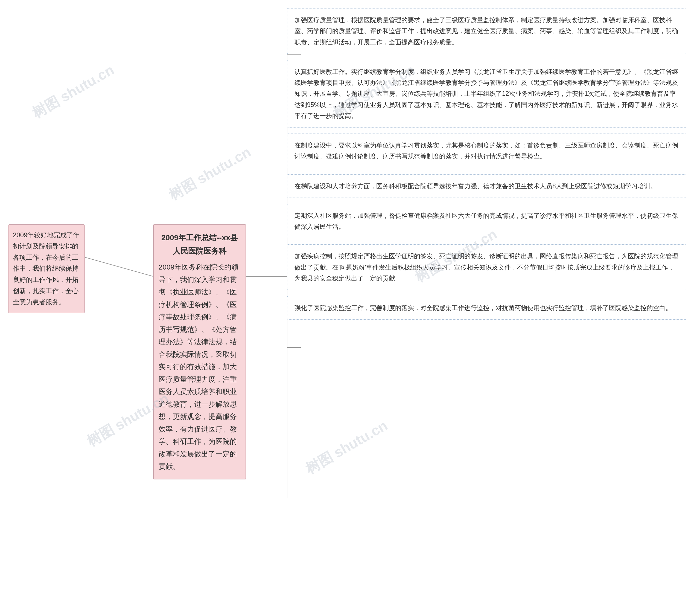 The width and height of the screenshot is (700, 599). I want to click on watermark-1: 树图 shutu.cn, so click(73, 92).